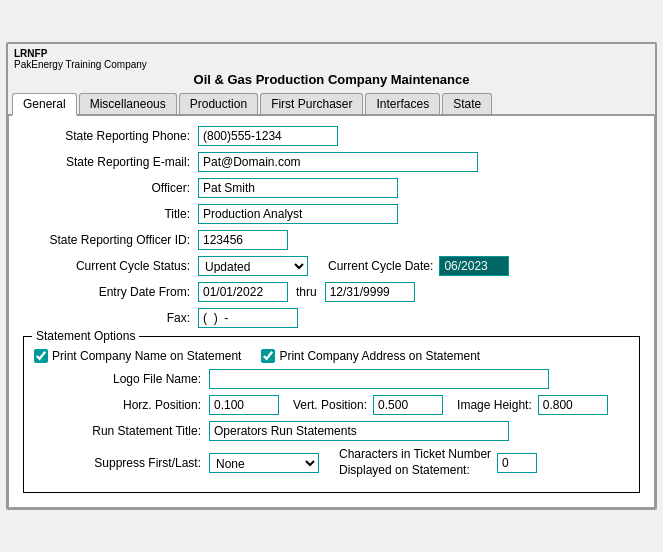 This screenshot has width=663, height=552. What do you see at coordinates (86, 336) in the screenshot?
I see `statement-options-title: Statement Options` at bounding box center [86, 336].